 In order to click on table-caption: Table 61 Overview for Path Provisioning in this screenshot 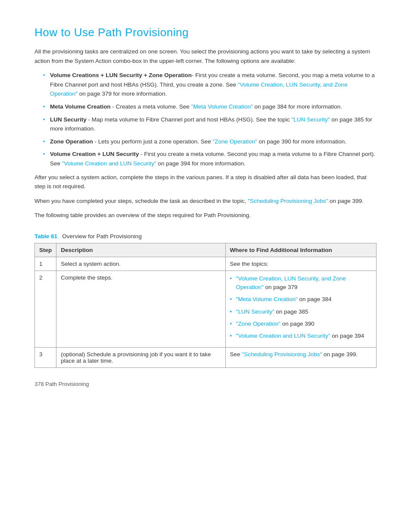, I will do `click(206, 236)`.